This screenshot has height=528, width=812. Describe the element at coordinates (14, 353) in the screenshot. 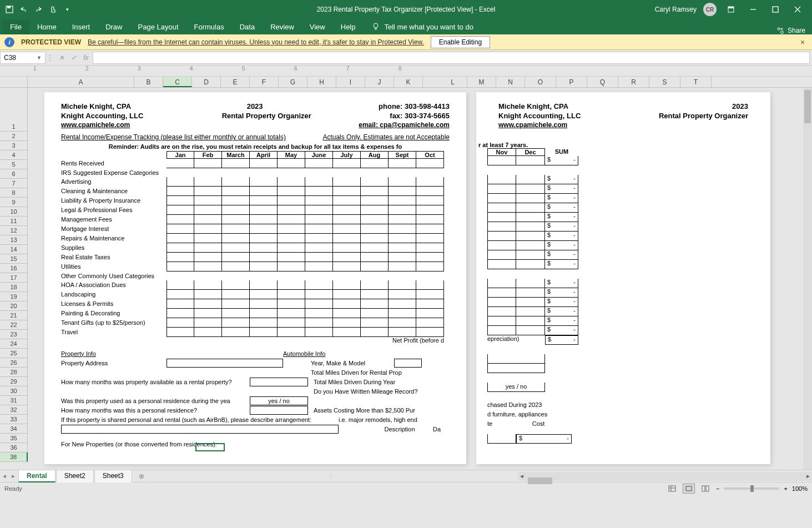

I see `row-header-25: 25` at that location.